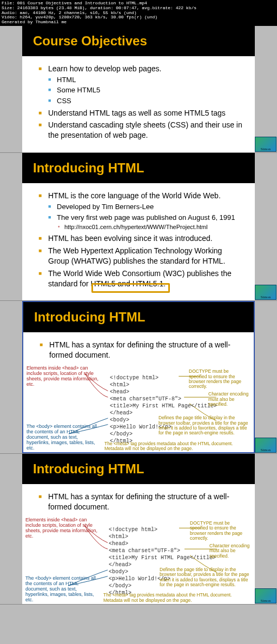 The width and height of the screenshot is (277, 644). What do you see at coordinates (150, 227) in the screenshot?
I see `subsub-bullet: http://nxoc01.cern.ch/hypertext/WWW/TheP…` at bounding box center [150, 227].